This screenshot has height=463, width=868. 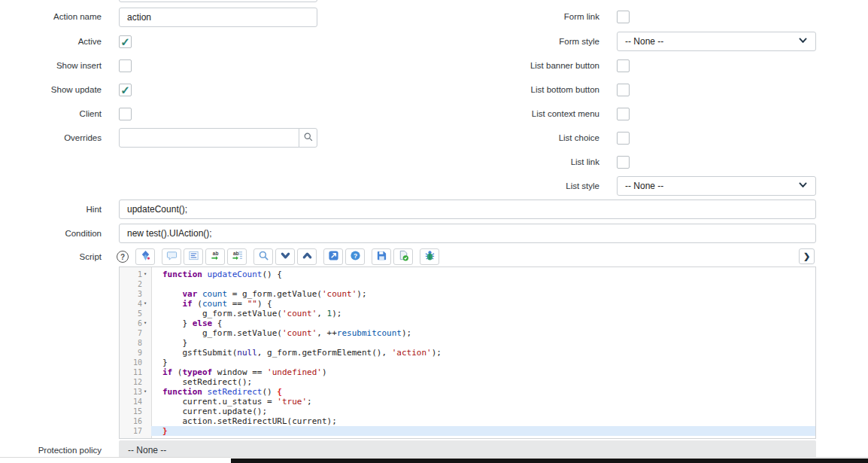 I want to click on open-in-window-button, so click(x=333, y=257).